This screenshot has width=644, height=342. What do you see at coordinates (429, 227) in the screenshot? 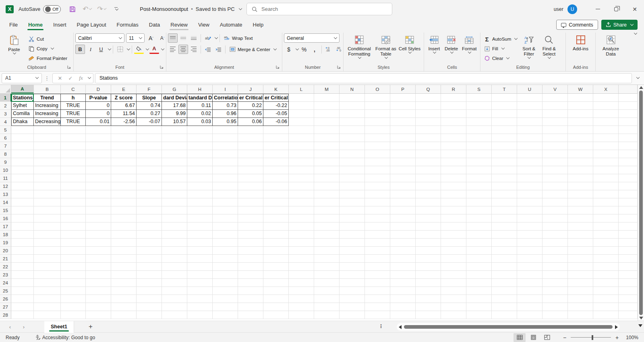
I see `cell-Q17` at bounding box center [429, 227].